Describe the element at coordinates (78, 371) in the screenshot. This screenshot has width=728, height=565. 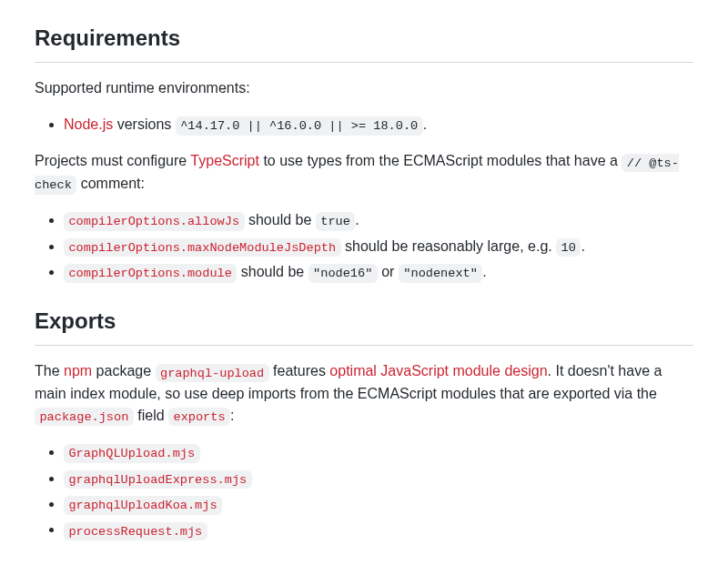
I see `npm-link: npm` at that location.